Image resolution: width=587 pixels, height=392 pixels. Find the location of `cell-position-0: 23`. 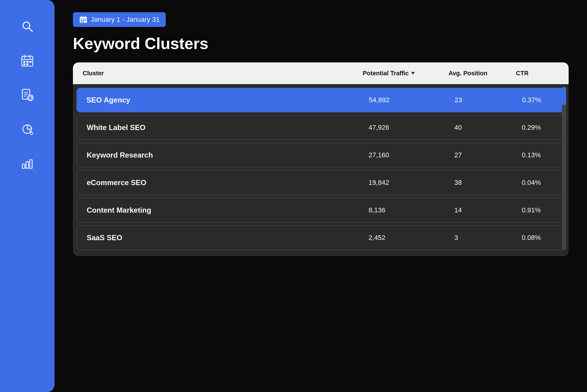

cell-position-0: 23 is located at coordinates (483, 100).